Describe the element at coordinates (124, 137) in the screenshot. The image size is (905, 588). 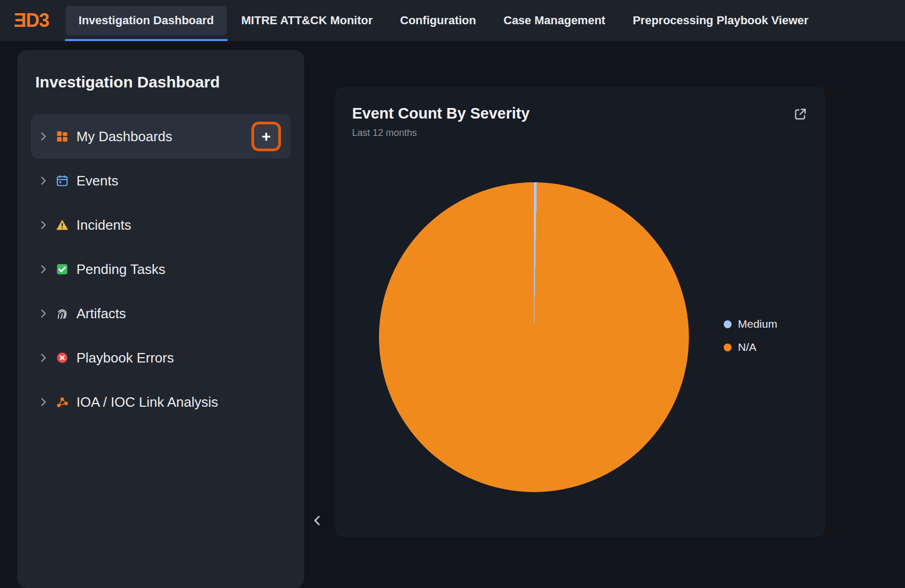
I see `sidebar-item-label: My Dashboards` at that location.